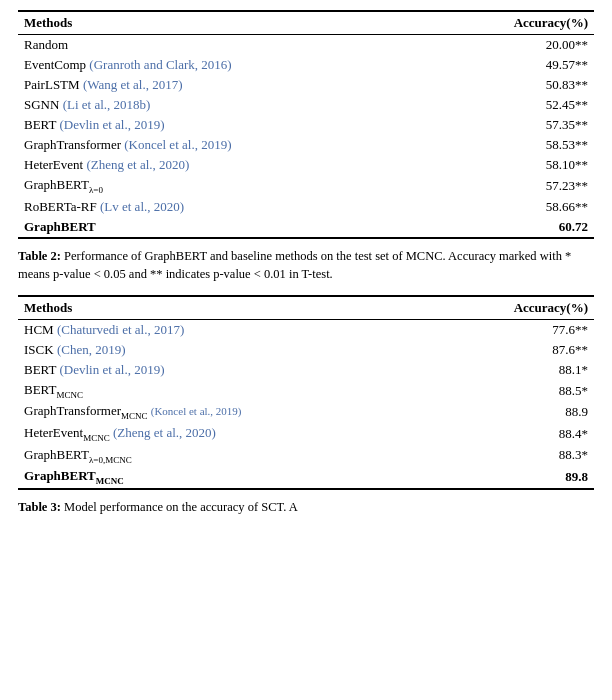 The image size is (612, 700). I want to click on table2-col-methods: Methods, so click(228, 308).